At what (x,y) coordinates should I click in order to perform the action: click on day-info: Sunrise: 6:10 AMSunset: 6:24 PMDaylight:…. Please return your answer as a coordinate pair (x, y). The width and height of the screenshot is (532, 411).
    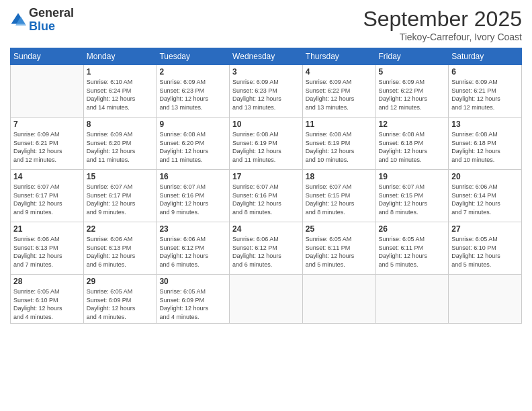
    Looking at the image, I should click on (120, 95).